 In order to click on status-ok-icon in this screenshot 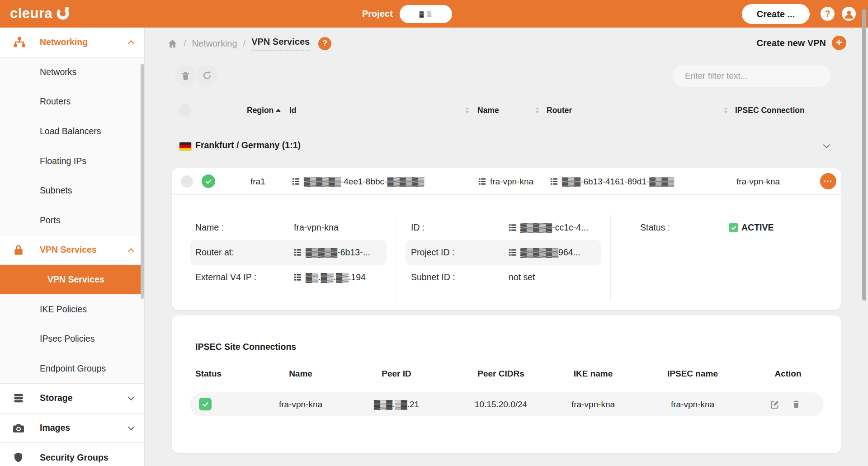, I will do `click(208, 181)`.